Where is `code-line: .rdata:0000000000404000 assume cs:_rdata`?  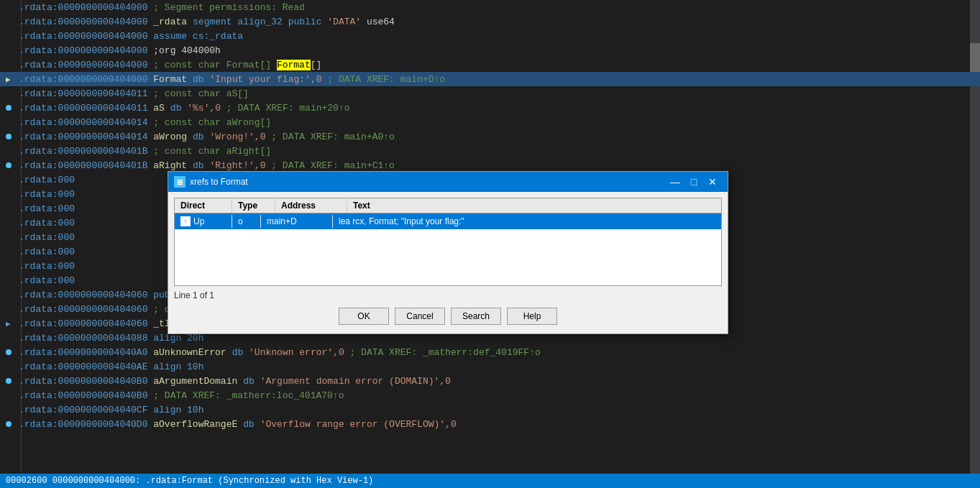
code-line: .rdata:0000000000404000 assume cs:_rdata is located at coordinates (490, 36).